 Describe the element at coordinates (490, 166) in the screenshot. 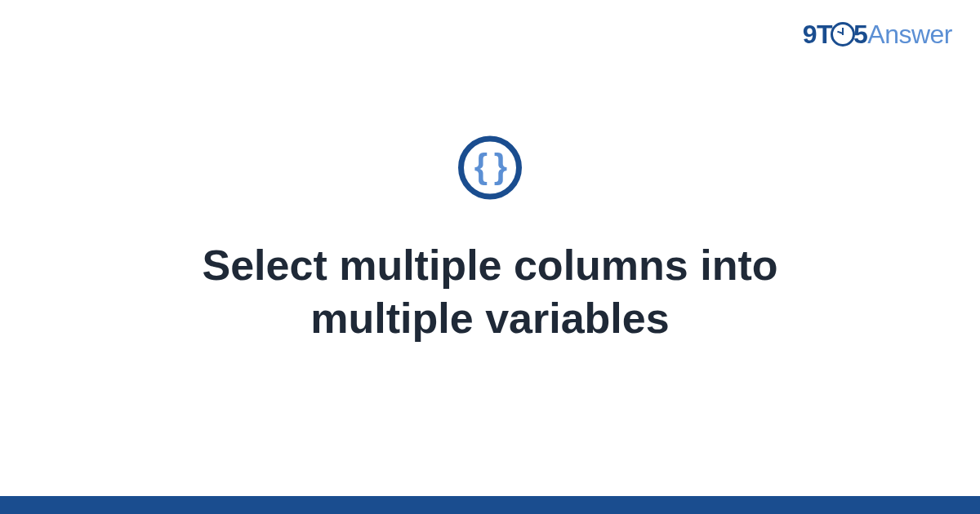

I see `code-braces-icon: { }` at that location.